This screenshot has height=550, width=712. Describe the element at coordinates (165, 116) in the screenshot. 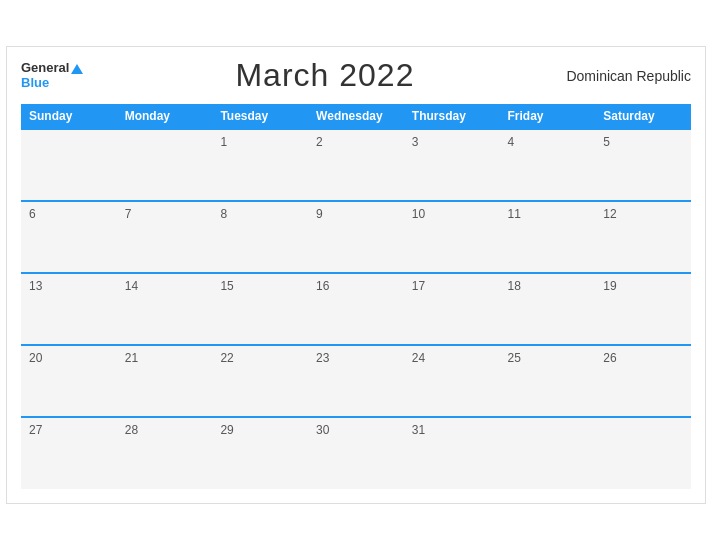

I see `header-monday: Monday` at that location.